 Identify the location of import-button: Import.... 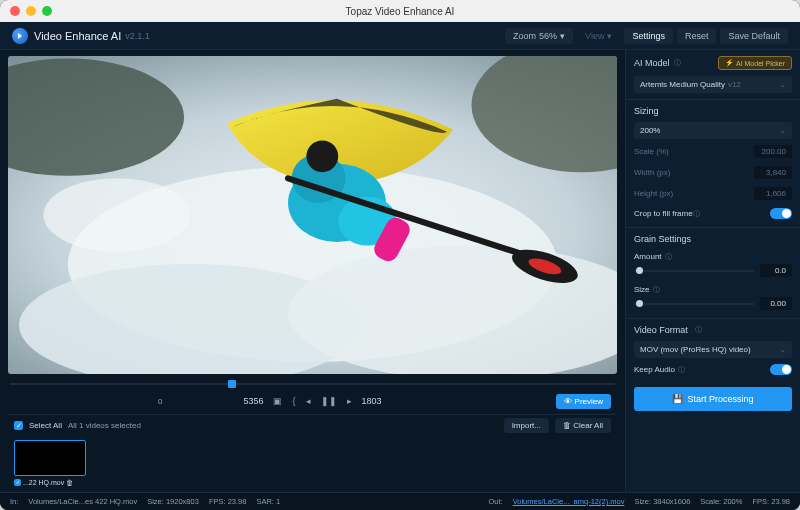
(526, 426).